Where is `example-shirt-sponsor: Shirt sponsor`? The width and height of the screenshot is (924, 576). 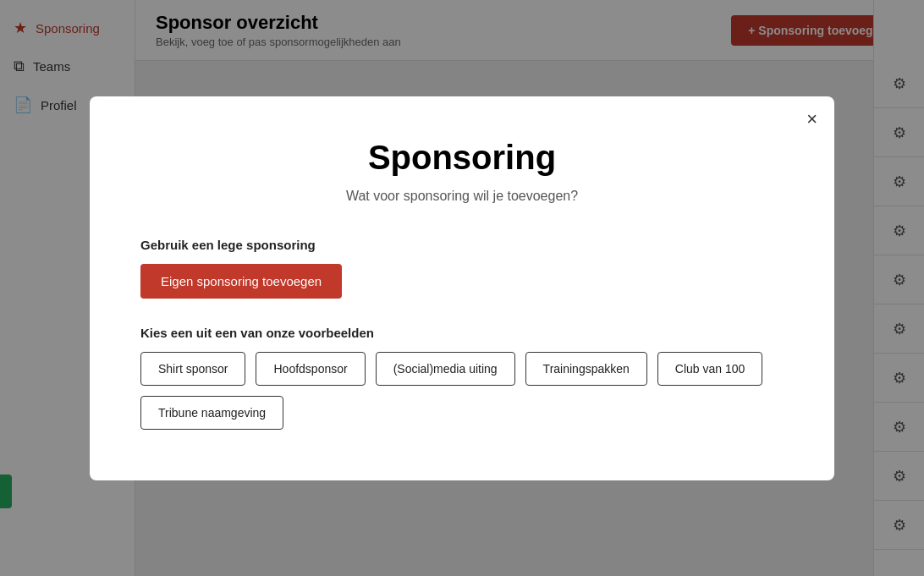 example-shirt-sponsor: Shirt sponsor is located at coordinates (193, 369).